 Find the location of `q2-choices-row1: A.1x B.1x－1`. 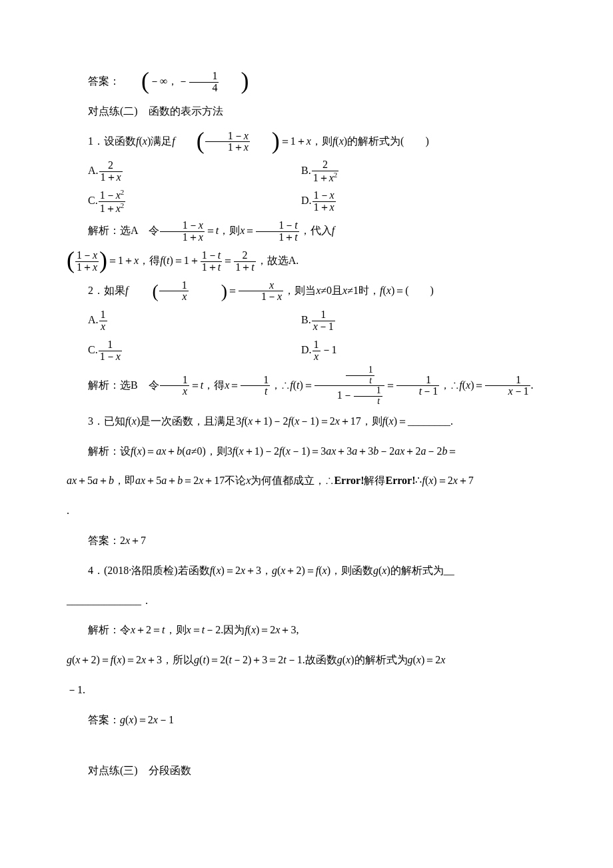

q2-choices-row1: A.1x B.1x－1 is located at coordinates (317, 320).